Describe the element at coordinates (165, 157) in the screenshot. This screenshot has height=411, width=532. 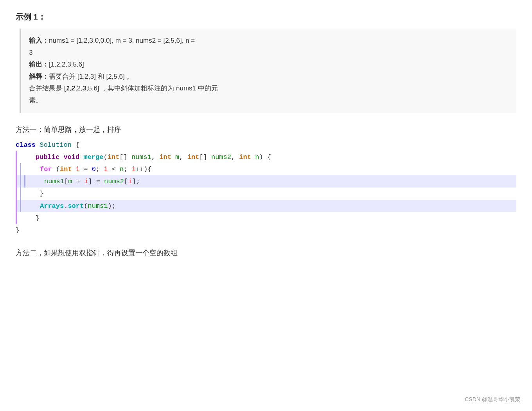
I see `keyword-int2: int` at that location.